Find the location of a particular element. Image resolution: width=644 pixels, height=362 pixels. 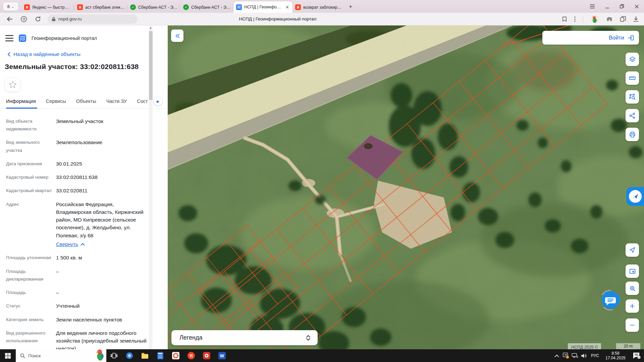

tab-information: Информация is located at coordinates (21, 101).